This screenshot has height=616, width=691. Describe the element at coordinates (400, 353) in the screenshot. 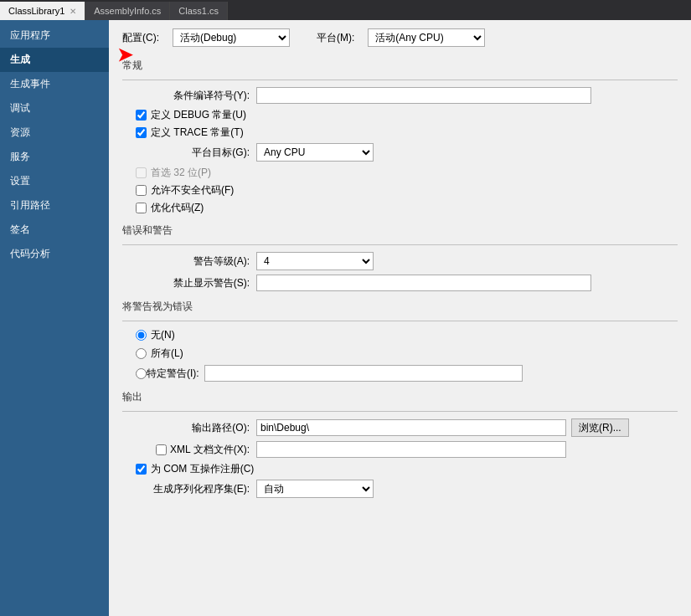

I see `radio-all-row: 所有(L)` at that location.